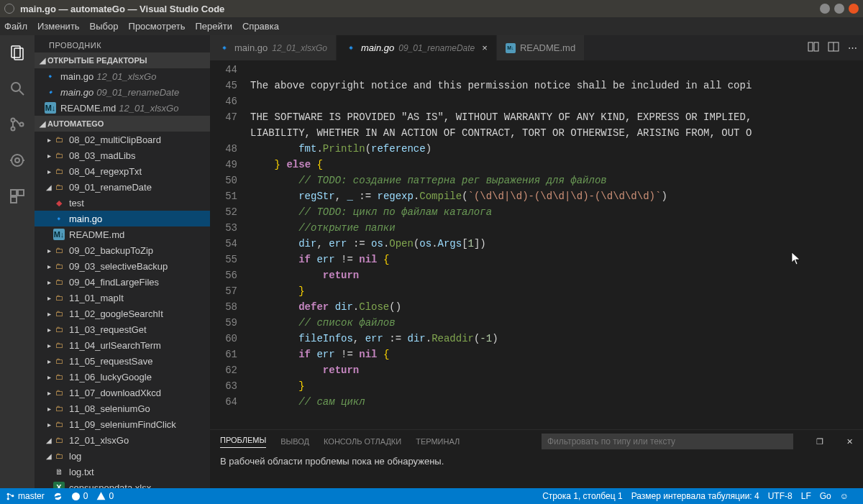  I want to click on folder-item: ▸🗀11_02_googleSearchIt, so click(122, 313).